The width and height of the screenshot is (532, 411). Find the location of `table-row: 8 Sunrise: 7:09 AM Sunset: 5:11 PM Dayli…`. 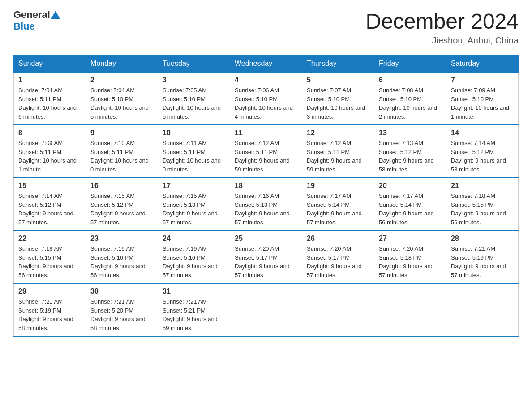

table-row: 8 Sunrise: 7:09 AM Sunset: 5:11 PM Dayli… is located at coordinates (50, 151).